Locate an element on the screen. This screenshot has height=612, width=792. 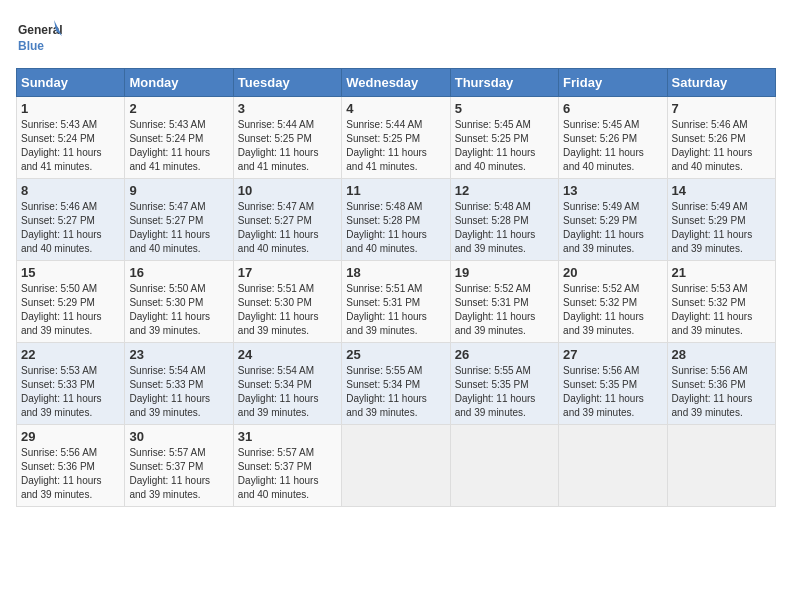
day-number: 15 is located at coordinates (70, 272).